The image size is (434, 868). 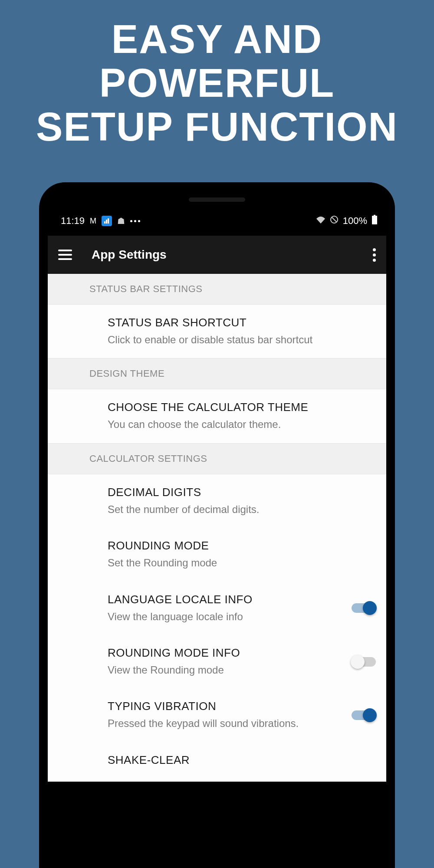 I want to click on analytics-icon, so click(x=107, y=221).